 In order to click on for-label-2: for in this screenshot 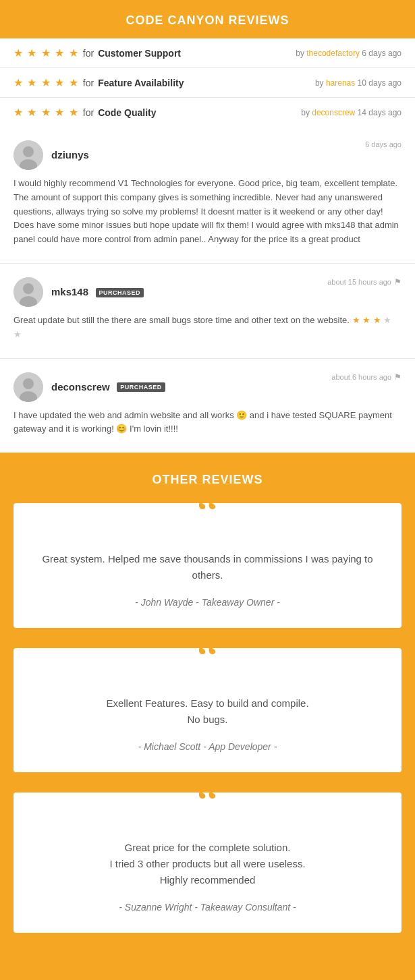, I will do `click(88, 83)`.